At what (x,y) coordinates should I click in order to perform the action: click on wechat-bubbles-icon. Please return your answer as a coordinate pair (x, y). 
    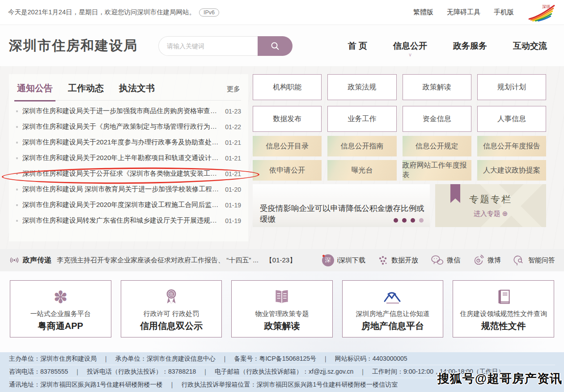
    Looking at the image, I should click on (437, 260).